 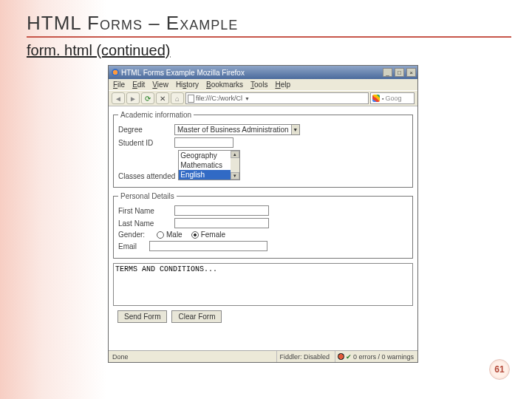 What do you see at coordinates (269, 25) in the screenshot?
I see `slide-title: HTML Forms – Example` at bounding box center [269, 25].